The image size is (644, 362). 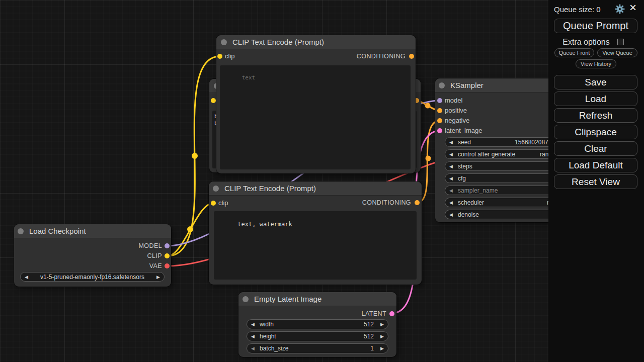 What do you see at coordinates (586, 42) in the screenshot?
I see `extra-options-label: Extra options` at bounding box center [586, 42].